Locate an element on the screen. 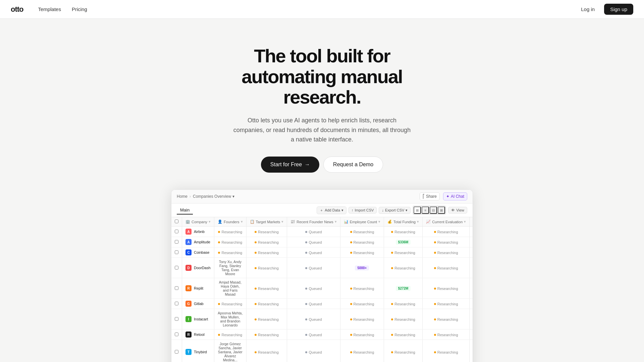 This screenshot has width=644, height=362. company-cell: R Replit is located at coordinates (198, 288).